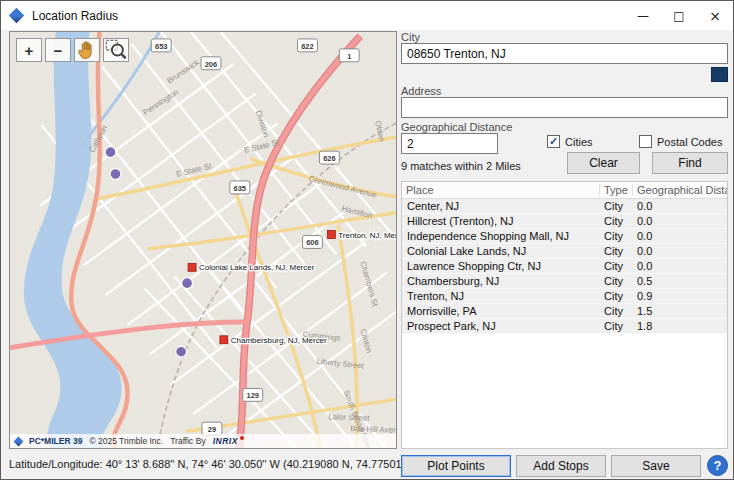  I want to click on table-row: Morrisville, PACity1.5, so click(564, 312).